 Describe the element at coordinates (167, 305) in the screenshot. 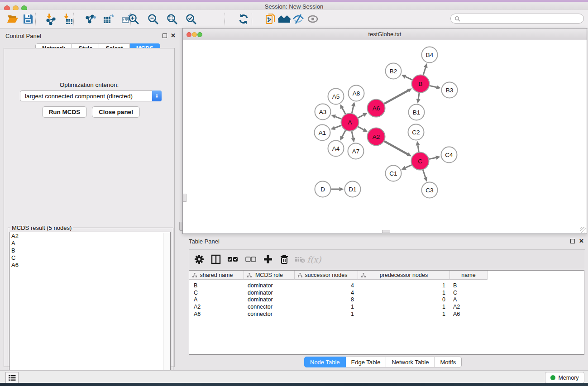

I see `result-list-scrollbar` at that location.